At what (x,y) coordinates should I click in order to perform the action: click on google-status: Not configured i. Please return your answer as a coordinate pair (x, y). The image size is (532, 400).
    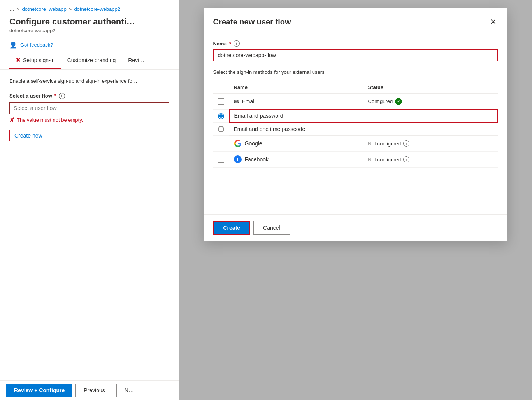
    Looking at the image, I should click on (430, 143).